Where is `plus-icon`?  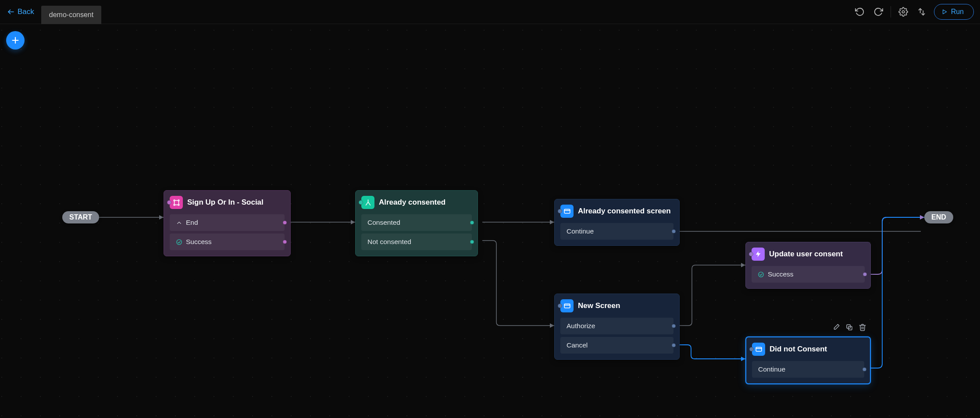 plus-icon is located at coordinates (15, 40).